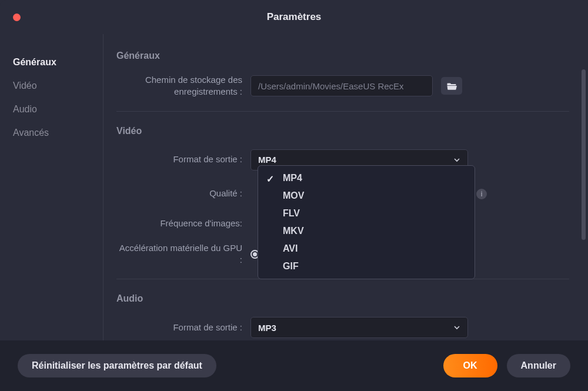 The height and width of the screenshot is (391, 588). Describe the element at coordinates (52, 86) in the screenshot. I see `sidebar-item-video: Vidéo` at that location.